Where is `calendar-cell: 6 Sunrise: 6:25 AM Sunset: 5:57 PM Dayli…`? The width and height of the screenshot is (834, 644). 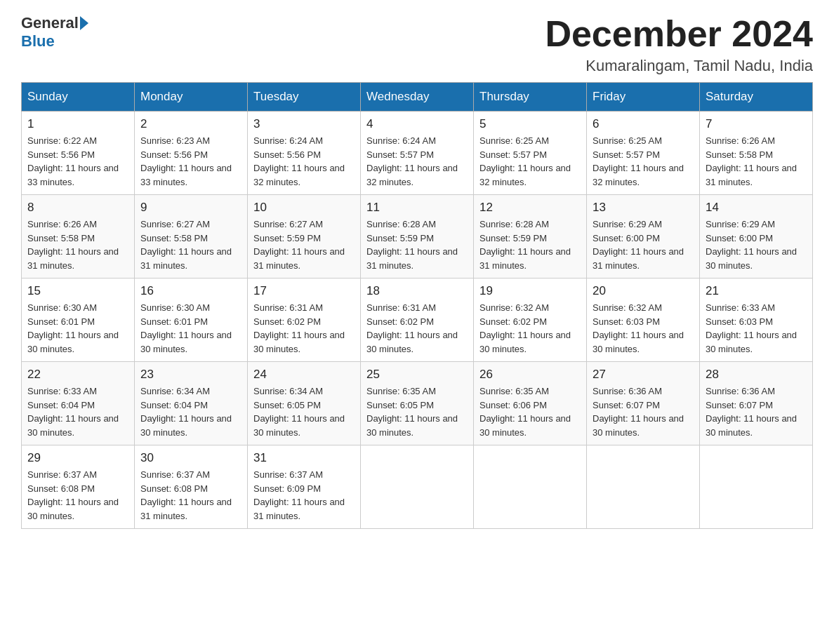
calendar-cell: 6 Sunrise: 6:25 AM Sunset: 5:57 PM Dayli… is located at coordinates (643, 153).